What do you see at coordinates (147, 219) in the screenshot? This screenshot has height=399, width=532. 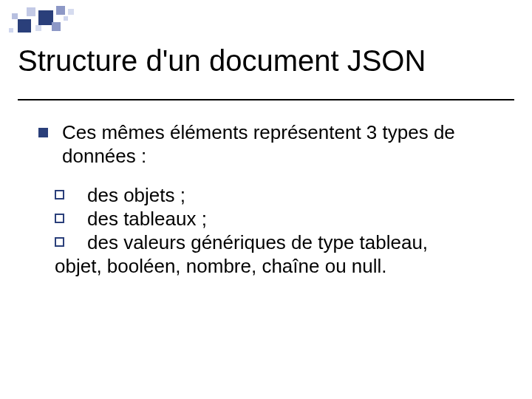 I see `level2-item: des tableaux ;` at bounding box center [147, 219].